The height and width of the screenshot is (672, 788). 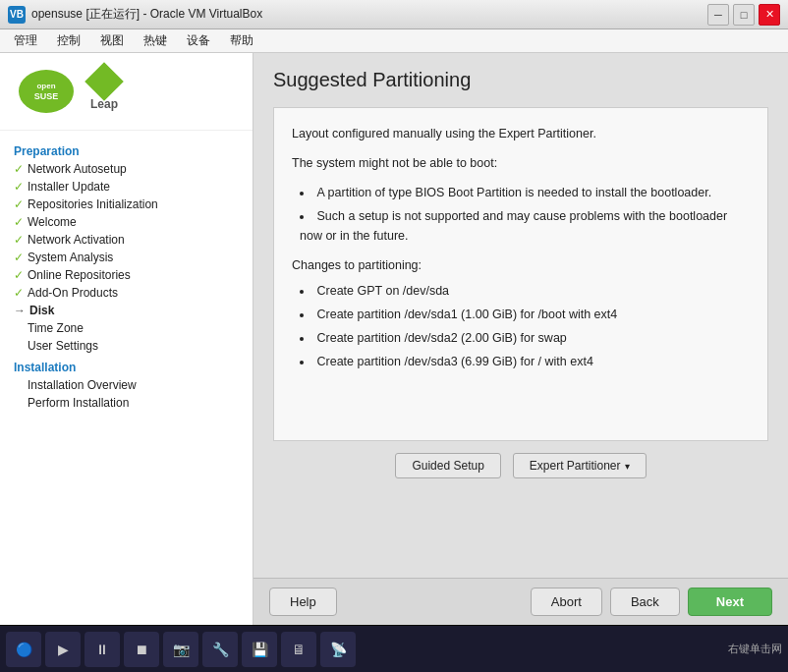 What do you see at coordinates (20, 310) in the screenshot?
I see `arrow-icon: →` at bounding box center [20, 310].